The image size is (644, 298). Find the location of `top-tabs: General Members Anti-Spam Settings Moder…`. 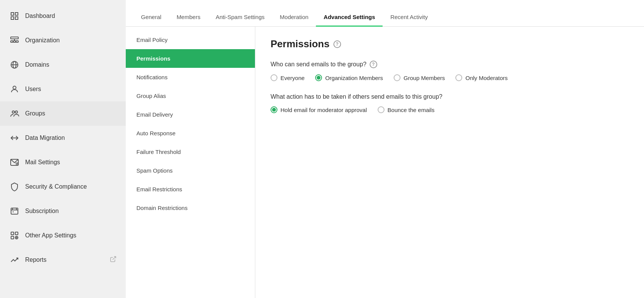

top-tabs: General Members Anti-Spam Settings Moder… is located at coordinates (385, 13).